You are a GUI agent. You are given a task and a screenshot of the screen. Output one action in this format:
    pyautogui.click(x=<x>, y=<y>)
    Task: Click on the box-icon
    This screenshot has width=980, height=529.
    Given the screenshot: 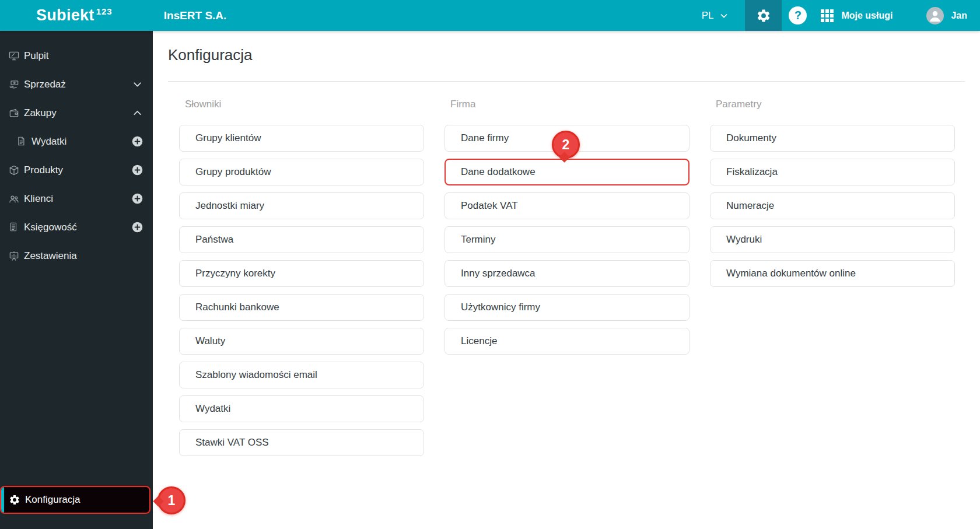 What is the action you would take?
    pyautogui.click(x=14, y=170)
    